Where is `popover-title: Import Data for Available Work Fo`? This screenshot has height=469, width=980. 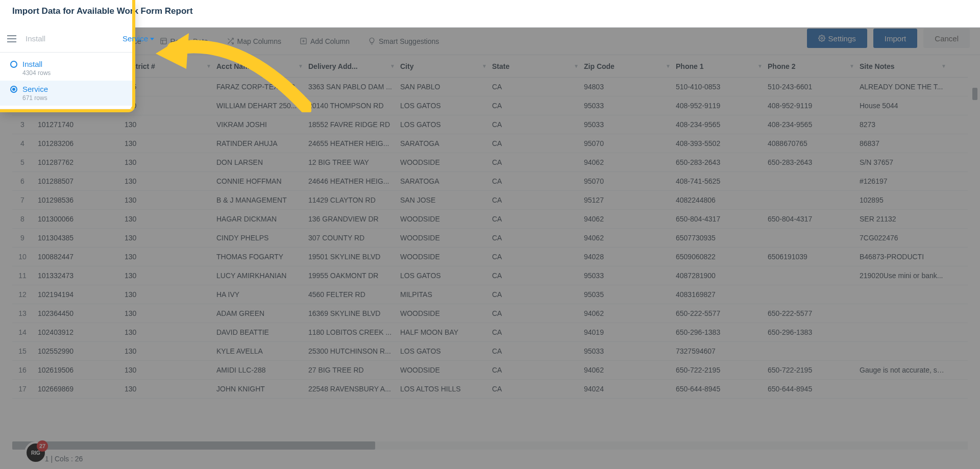
popover-title: Import Data for Available Work Fo is located at coordinates (66, 12).